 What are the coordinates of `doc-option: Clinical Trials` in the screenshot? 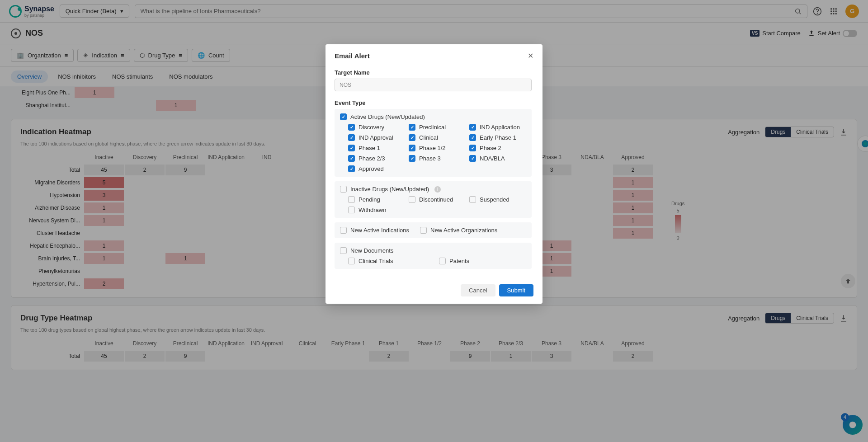 It's located at (392, 261).